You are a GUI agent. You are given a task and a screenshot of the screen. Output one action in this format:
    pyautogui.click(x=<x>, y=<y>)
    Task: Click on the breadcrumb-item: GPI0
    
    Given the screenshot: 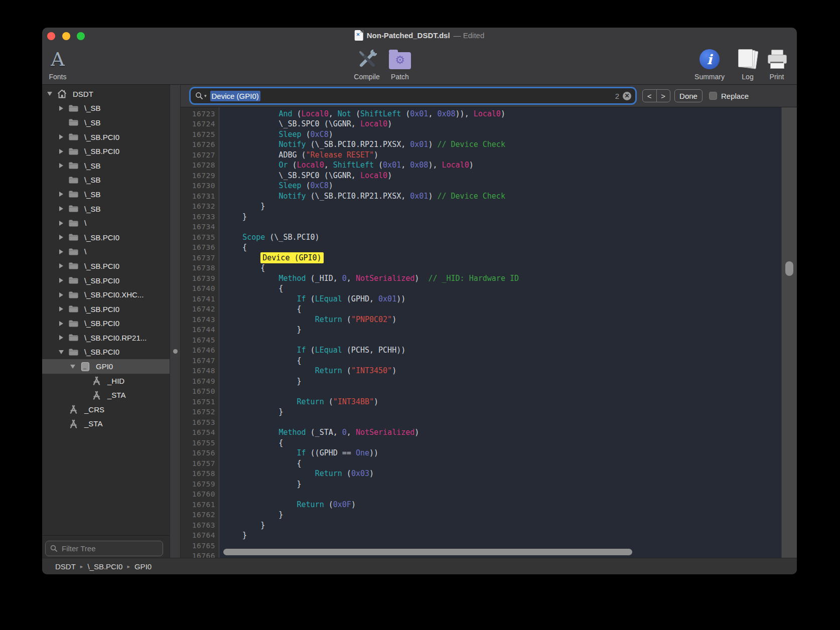 What is the action you would take?
    pyautogui.click(x=143, y=567)
    